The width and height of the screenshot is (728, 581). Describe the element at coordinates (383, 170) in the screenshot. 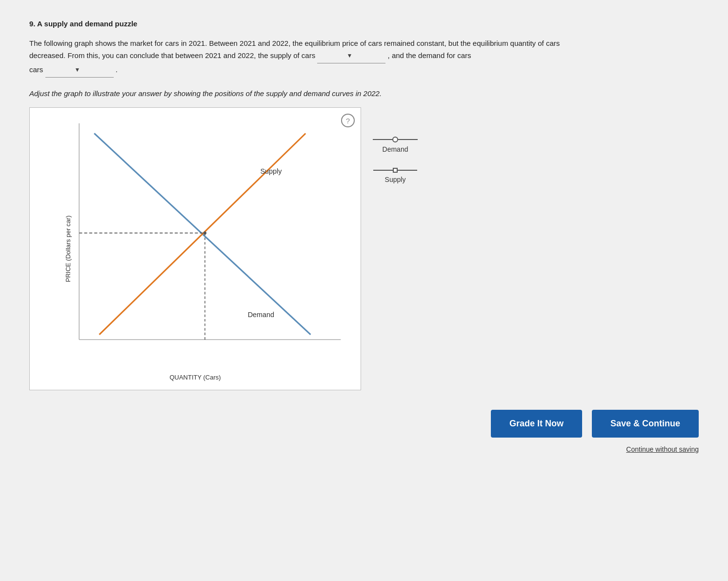

I see `legend-supply-left-line` at that location.